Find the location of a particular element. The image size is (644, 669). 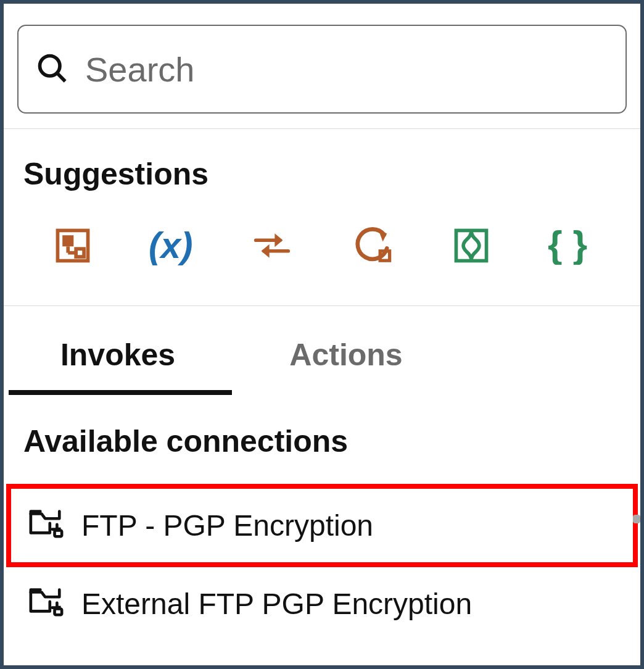

swap-icon is located at coordinates (272, 247).